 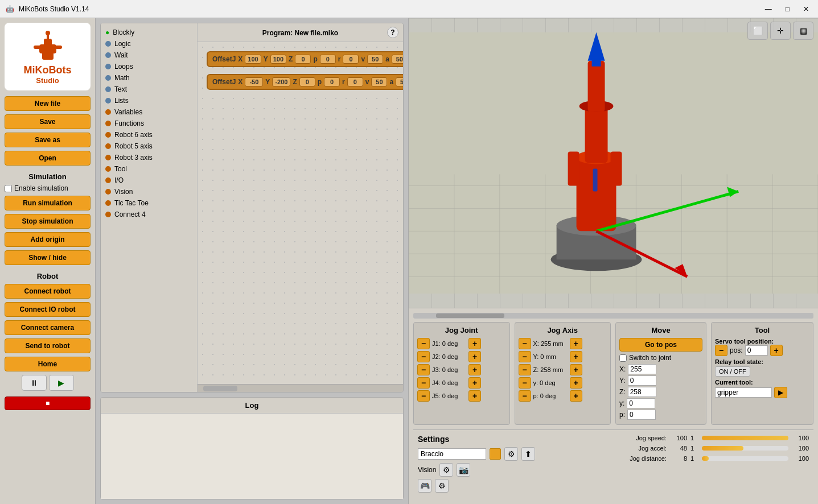 What do you see at coordinates (48, 158) in the screenshot?
I see `open-button: Open` at bounding box center [48, 158].